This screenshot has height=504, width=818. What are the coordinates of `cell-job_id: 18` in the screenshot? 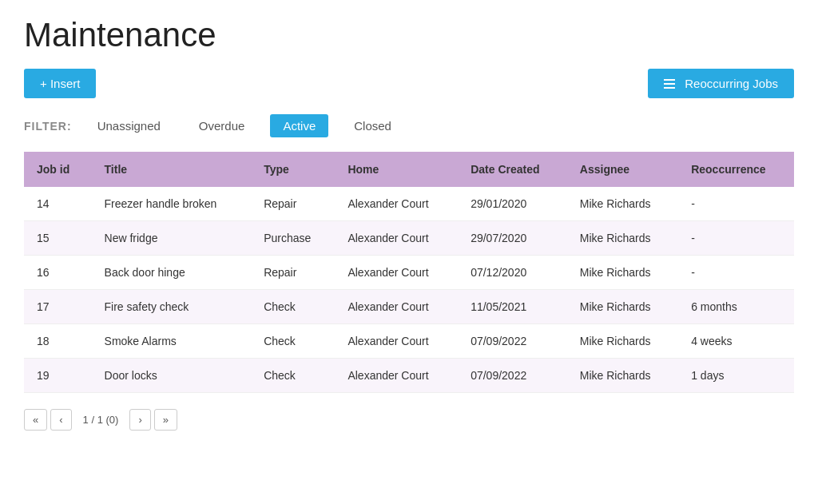 It's located at (58, 342).